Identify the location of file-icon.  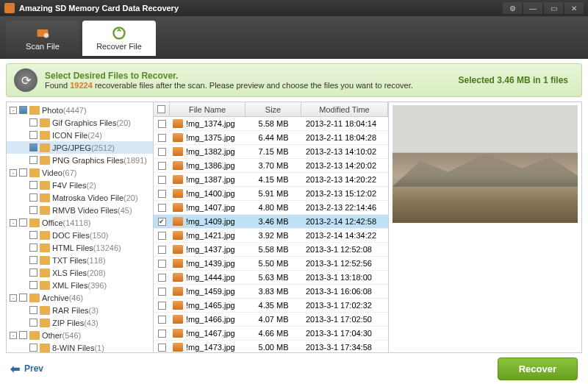
(178, 263).